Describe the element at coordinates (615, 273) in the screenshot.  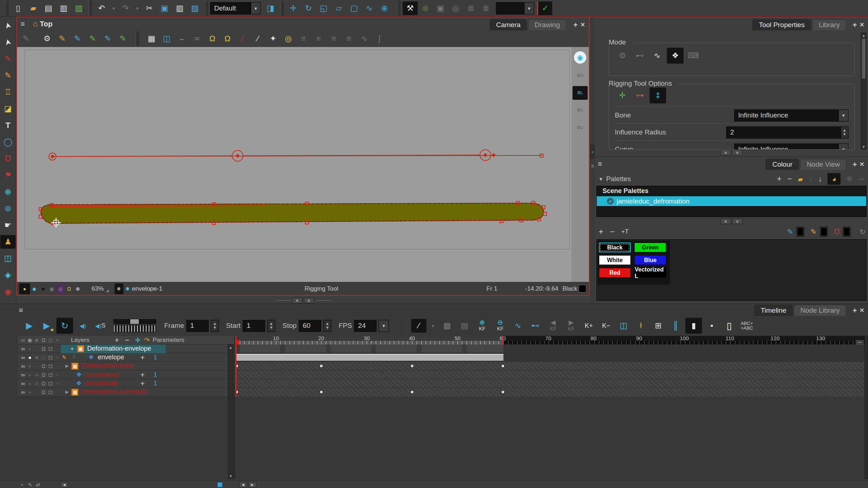
I see `swatch-red: Red` at that location.